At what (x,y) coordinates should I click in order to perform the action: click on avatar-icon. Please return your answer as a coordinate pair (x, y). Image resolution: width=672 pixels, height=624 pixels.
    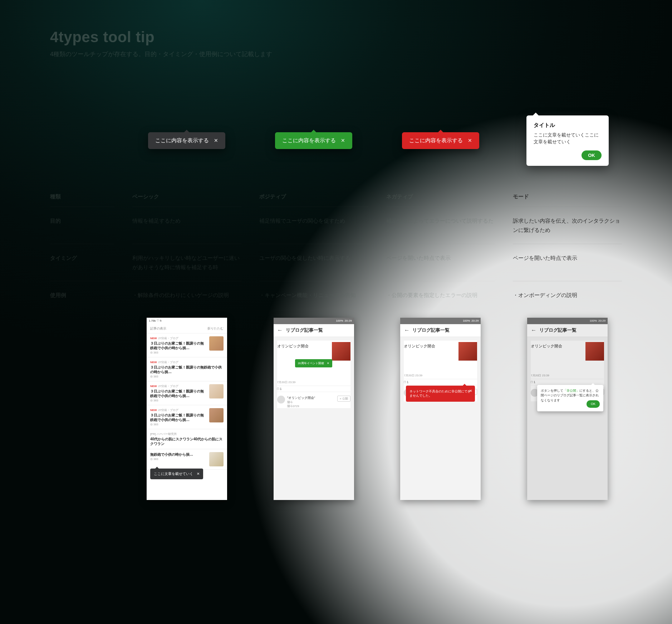
    Looking at the image, I should click on (281, 400).